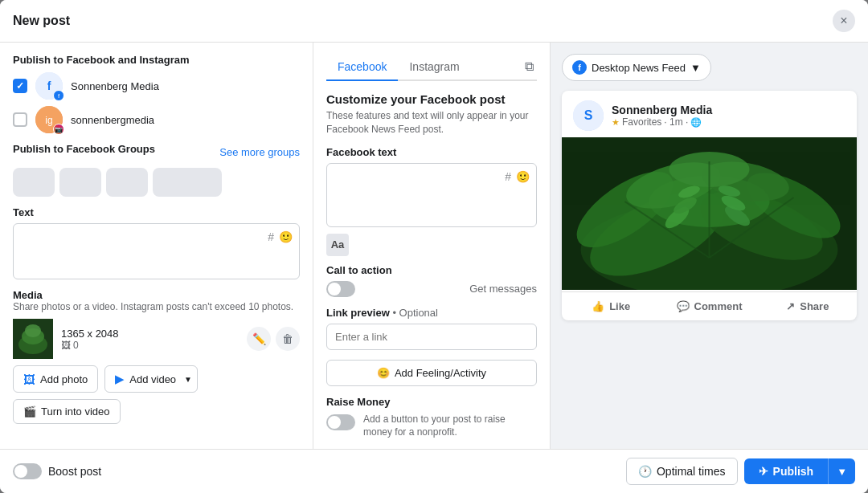 Image resolution: width=868 pixels, height=493 pixels. What do you see at coordinates (50, 86) in the screenshot?
I see `svg-text: f` at bounding box center [50, 86].